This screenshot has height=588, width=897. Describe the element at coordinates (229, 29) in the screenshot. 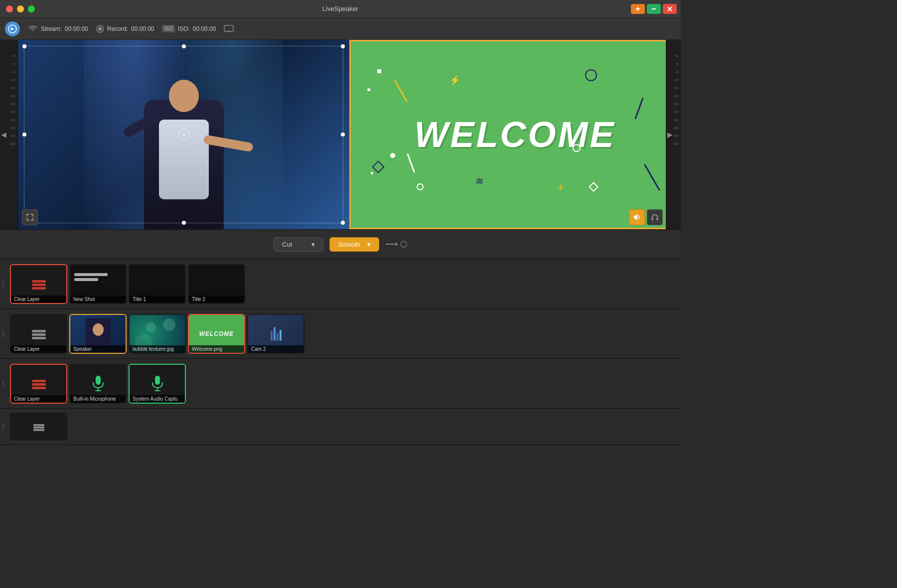

I see `screen-icon` at that location.